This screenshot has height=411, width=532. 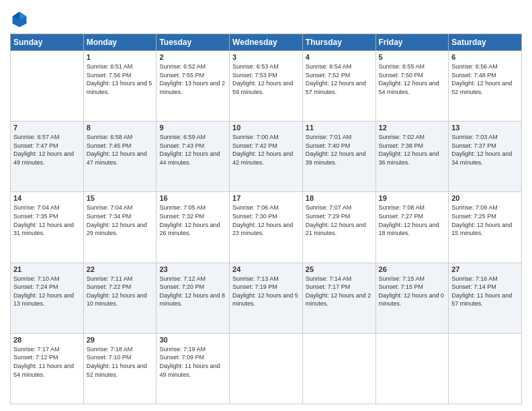 What do you see at coordinates (120, 368) in the screenshot?
I see `calendar-cell: 29 Sunrise: 7:18 AM Sunset: 7:10 PM Dayl…` at bounding box center [120, 368].